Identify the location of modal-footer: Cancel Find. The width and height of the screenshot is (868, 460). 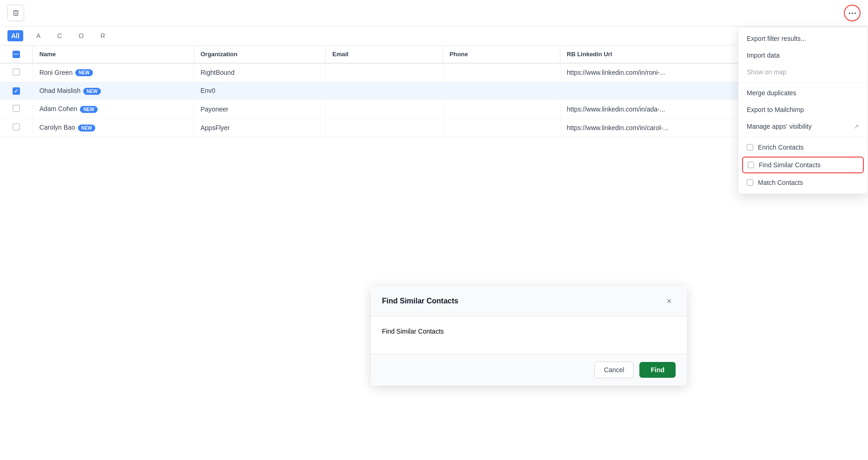
(529, 370).